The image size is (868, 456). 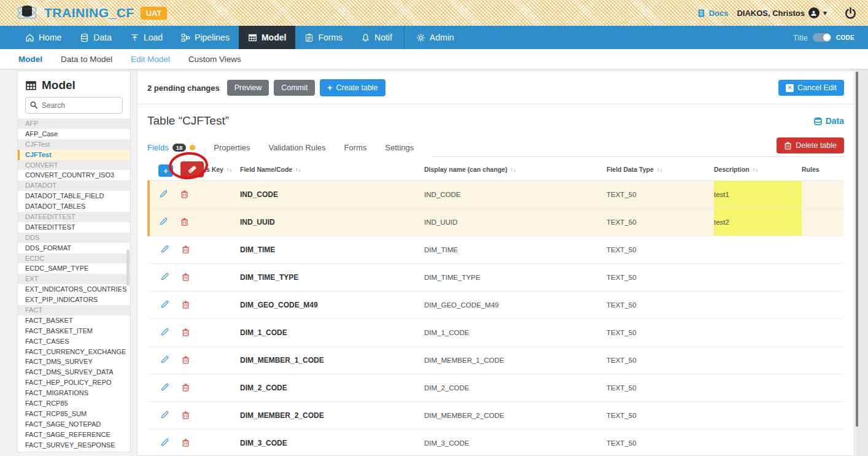 I want to click on sidebar-table-item: FACT_CASES, so click(x=74, y=341).